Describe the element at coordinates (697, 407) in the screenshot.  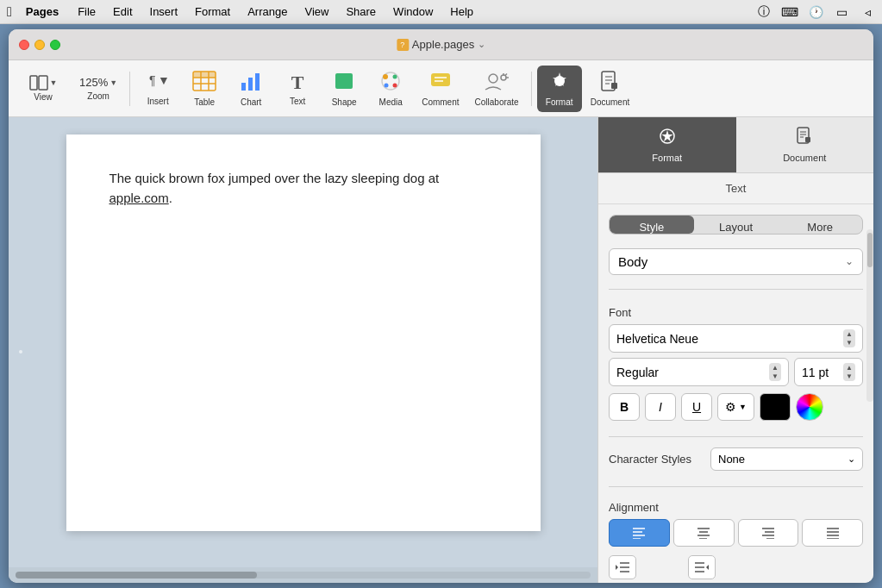
I see `underline-button: U` at that location.